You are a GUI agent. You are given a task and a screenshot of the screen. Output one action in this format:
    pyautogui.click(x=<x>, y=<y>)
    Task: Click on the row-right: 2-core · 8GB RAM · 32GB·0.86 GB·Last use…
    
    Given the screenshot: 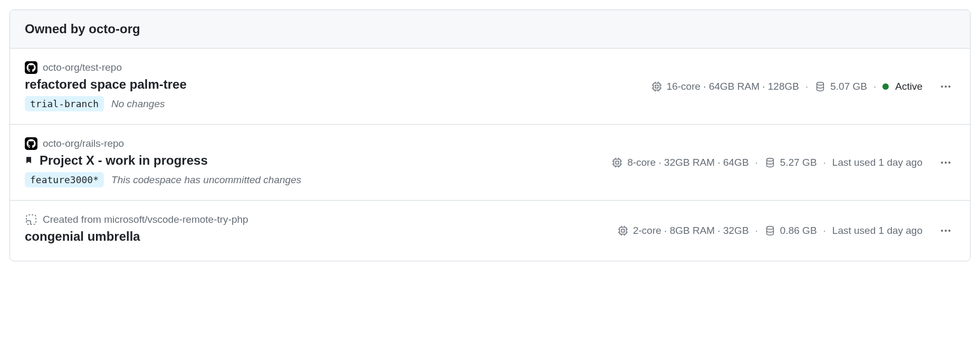 What is the action you would take?
    pyautogui.click(x=786, y=231)
    